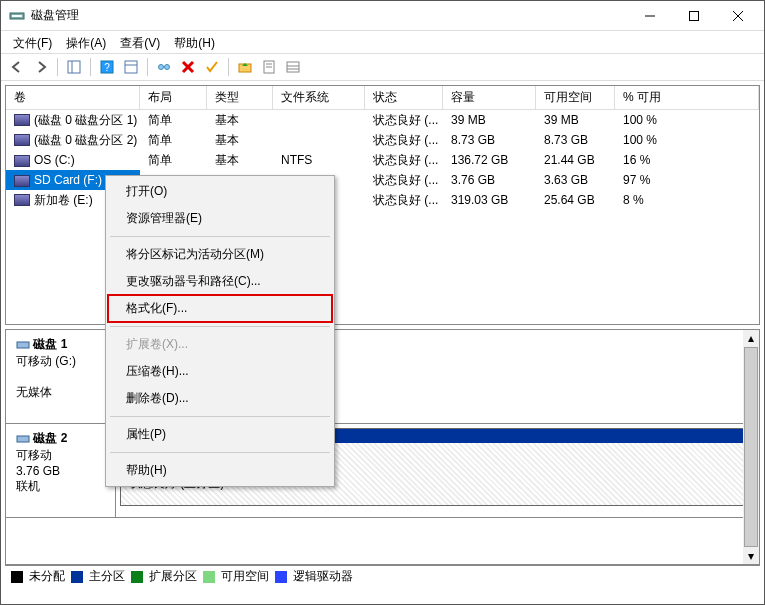  What do you see at coordinates (220, 344) in the screenshot?
I see `context-menu-item: 扩展卷(X)...` at bounding box center [220, 344].